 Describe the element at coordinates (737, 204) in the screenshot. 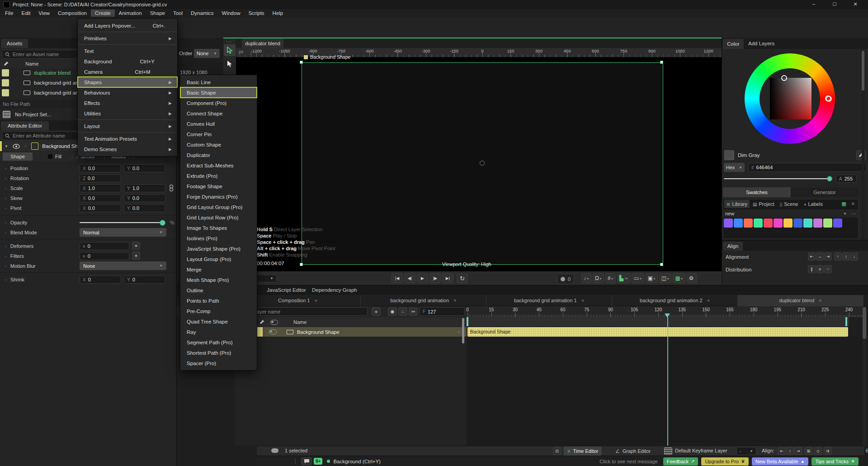

I see `library-tab: ≣Library` at that location.